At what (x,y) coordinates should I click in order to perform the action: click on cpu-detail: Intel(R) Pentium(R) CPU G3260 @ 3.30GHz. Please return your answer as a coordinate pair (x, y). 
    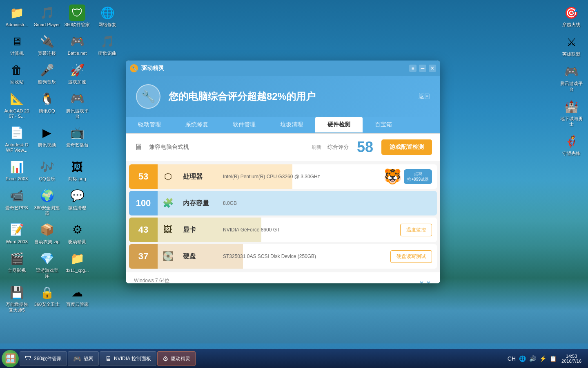
    Looking at the image, I should click on (300, 177).